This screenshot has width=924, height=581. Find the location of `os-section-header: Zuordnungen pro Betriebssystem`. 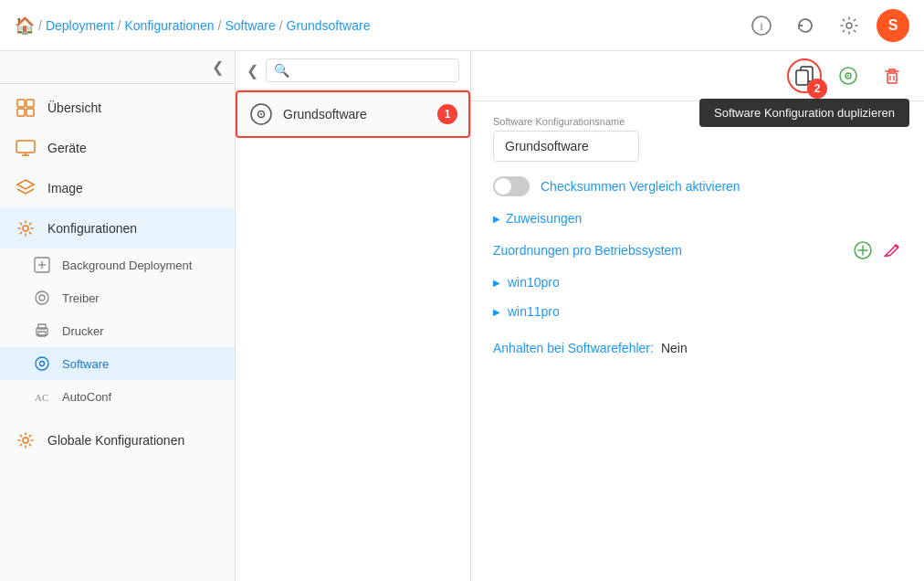

os-section-header: Zuordnungen pro Betriebssystem is located at coordinates (698, 250).